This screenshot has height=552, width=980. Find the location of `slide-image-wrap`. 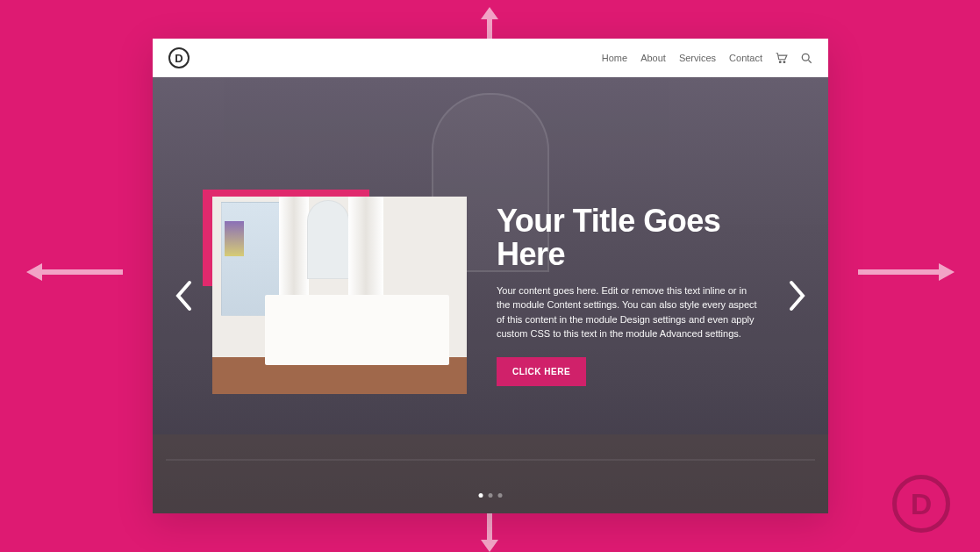

slide-image-wrap is located at coordinates (340, 295).